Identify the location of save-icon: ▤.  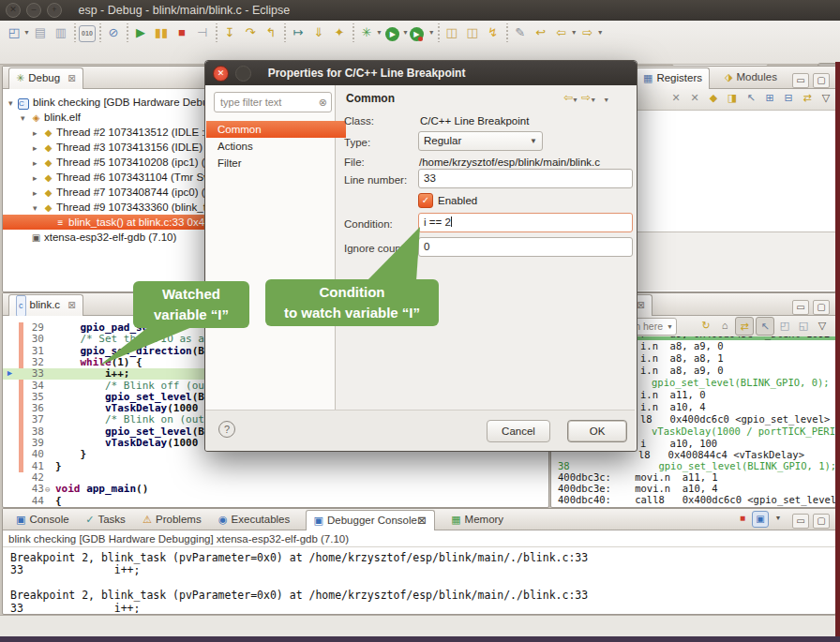
(40, 33).